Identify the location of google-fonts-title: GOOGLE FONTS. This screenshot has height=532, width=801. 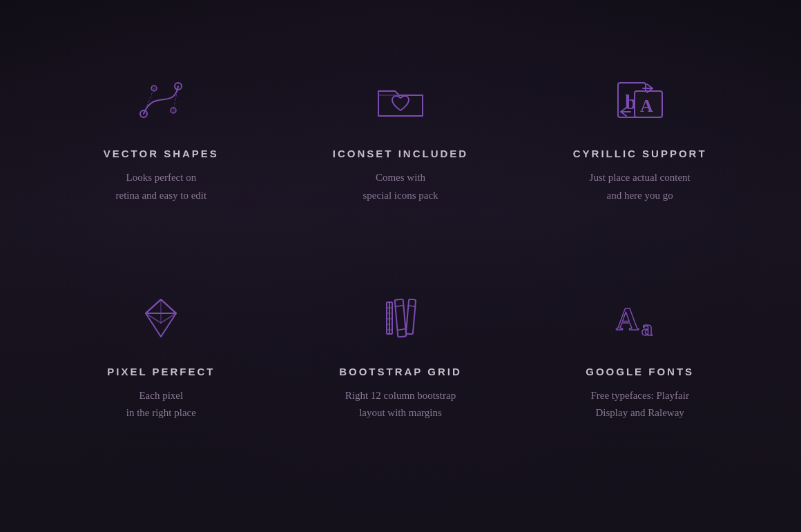
(639, 371).